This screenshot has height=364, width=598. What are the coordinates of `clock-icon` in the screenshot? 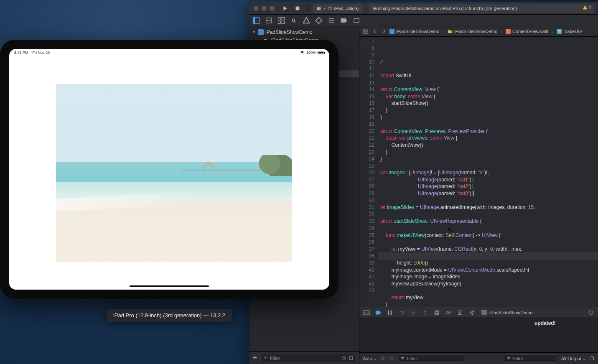 It's located at (344, 358).